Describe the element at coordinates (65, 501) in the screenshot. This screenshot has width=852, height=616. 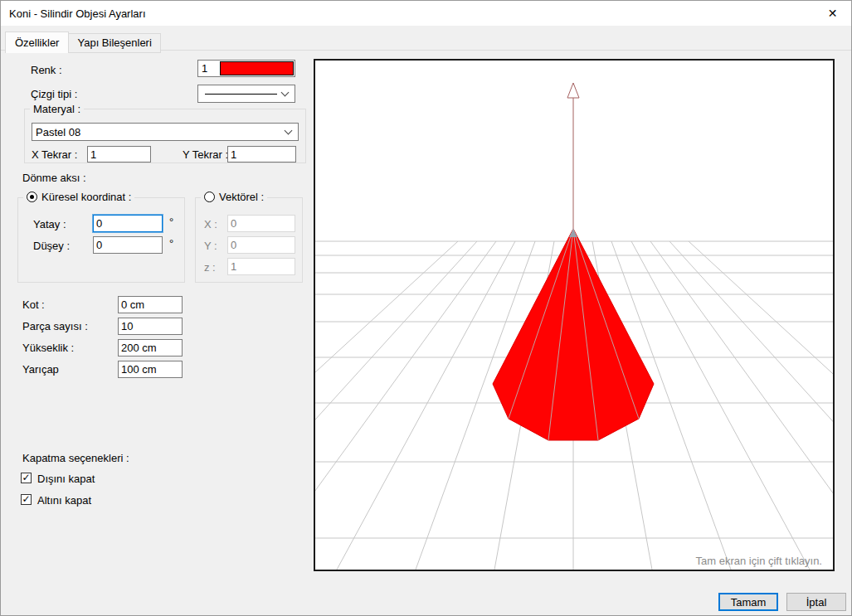
I see `altini-kapat-label: Altını kapat` at that location.